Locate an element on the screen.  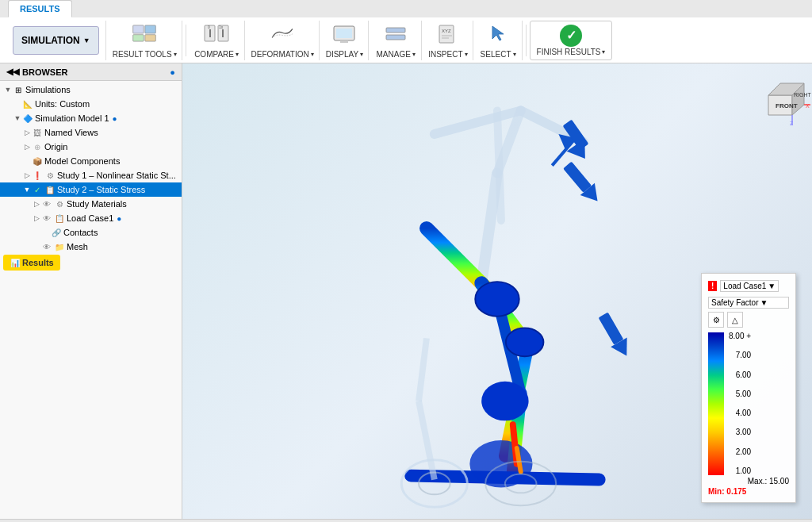
label-units: Units: Custom is located at coordinates (62, 104).